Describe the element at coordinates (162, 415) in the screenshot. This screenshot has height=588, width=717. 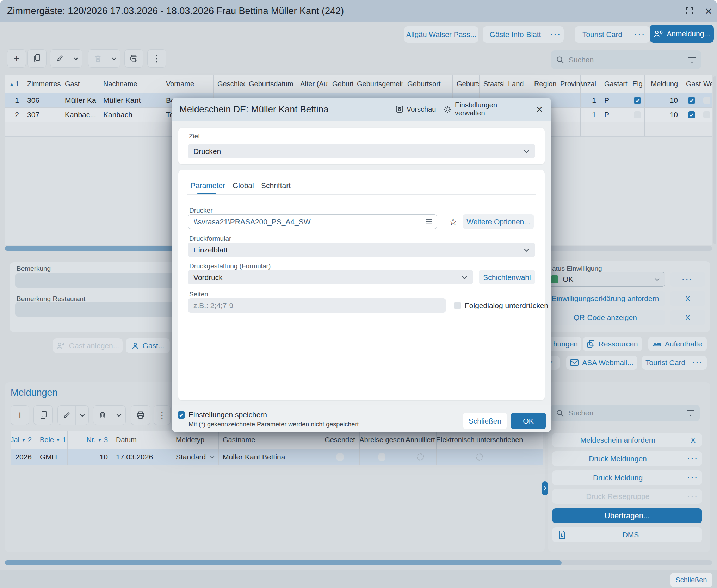
I see `meldungen-more-button: ⋮` at that location.